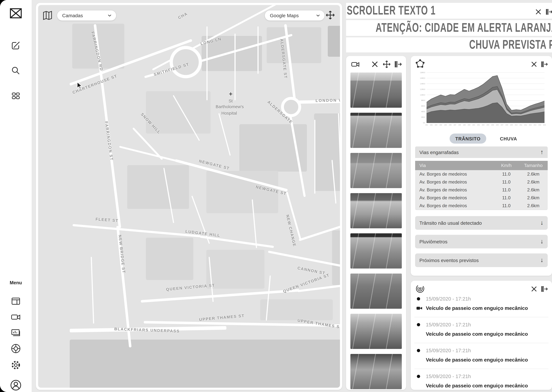 This screenshot has width=552, height=392. What do you see at coordinates (427, 125) in the screenshot?
I see `svg-text: 1991` at bounding box center [427, 125].